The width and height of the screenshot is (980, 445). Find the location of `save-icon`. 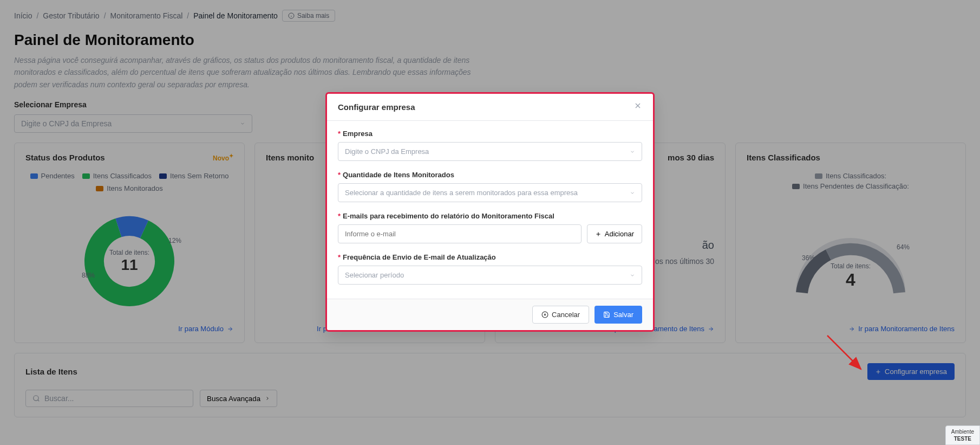

save-icon is located at coordinates (606, 314).